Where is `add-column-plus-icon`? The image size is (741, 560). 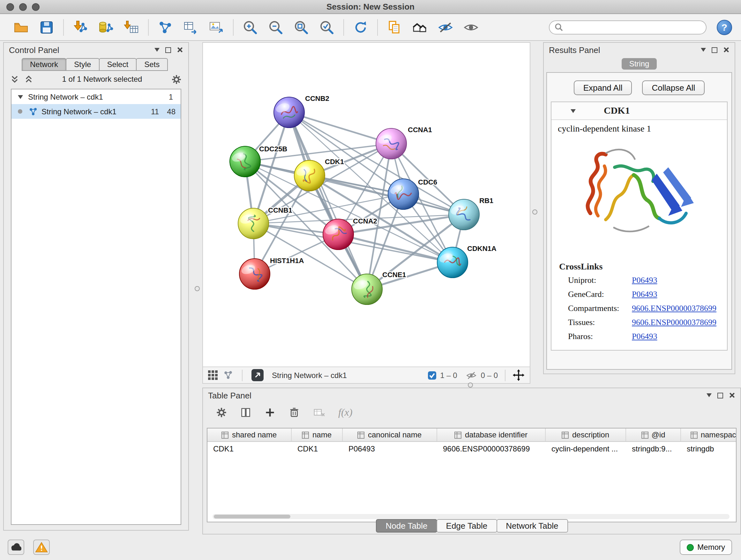
add-column-plus-icon is located at coordinates (270, 413).